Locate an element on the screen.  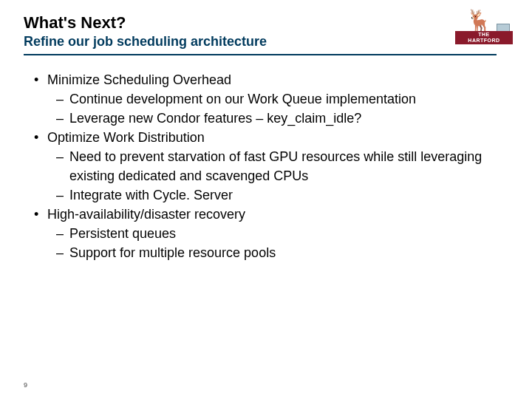
sub-bullet-text: Integrate with Cycle. Server is located at coordinates (151, 195).